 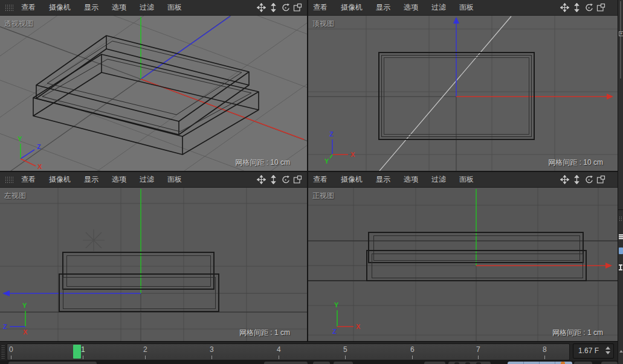 I want to click on text-cursor-icon, so click(x=621, y=267).